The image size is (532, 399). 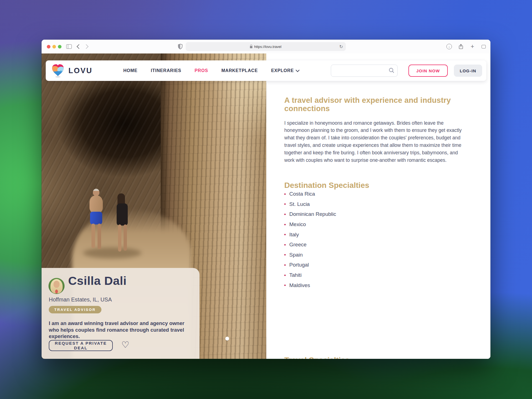 I want to click on back-icon, so click(x=78, y=47).